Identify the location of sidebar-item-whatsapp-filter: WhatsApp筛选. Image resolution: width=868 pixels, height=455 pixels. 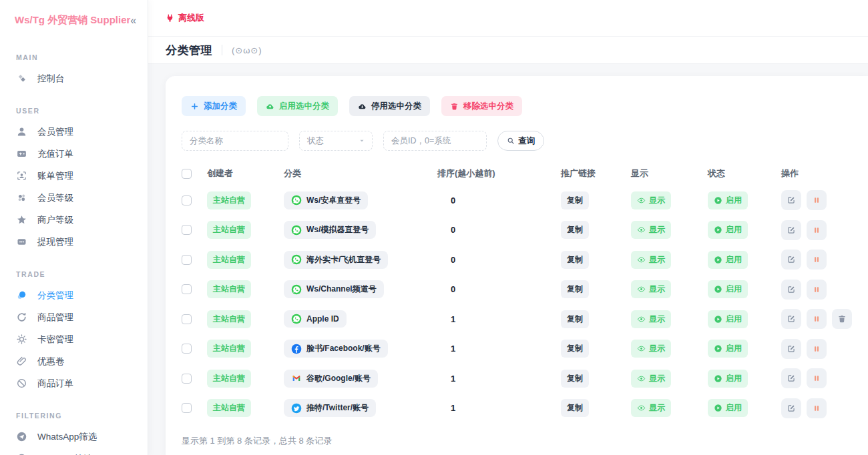
(73, 436).